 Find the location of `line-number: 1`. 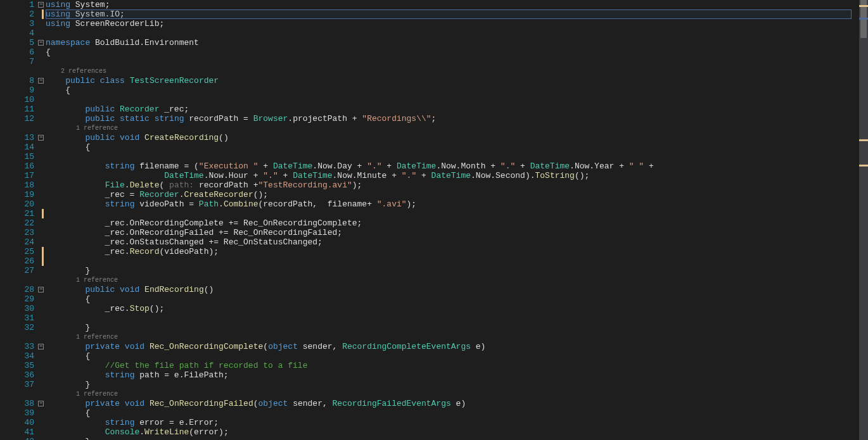

line-number: 1 is located at coordinates (17, 5).